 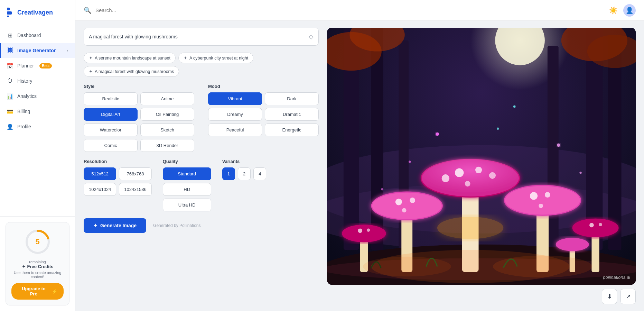 I want to click on prompt-input-wrap: ◇, so click(x=201, y=37).